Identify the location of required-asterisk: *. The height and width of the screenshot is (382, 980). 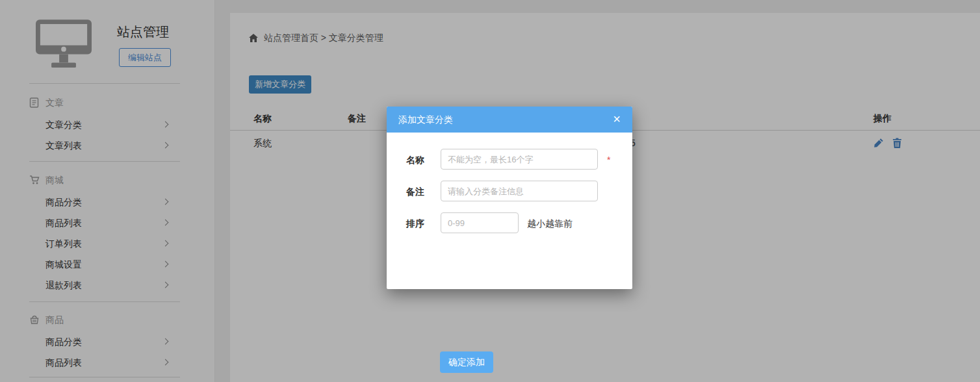
(608, 160).